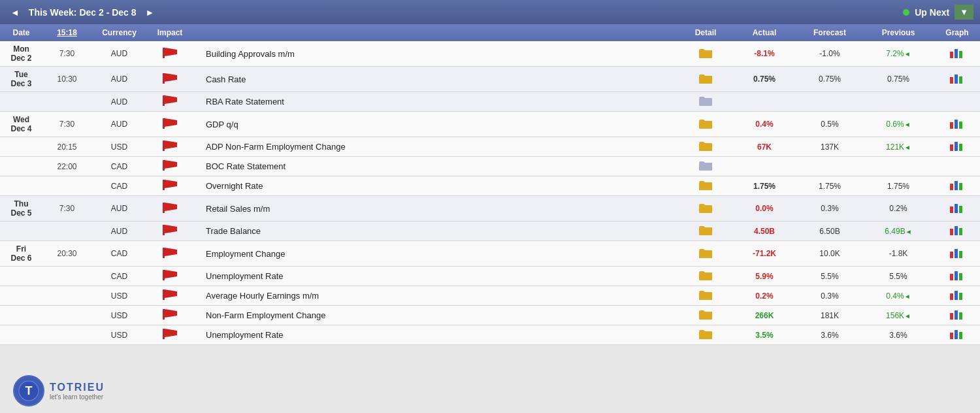 The image size is (980, 413). I want to click on high-impact-flag, so click(170, 167).